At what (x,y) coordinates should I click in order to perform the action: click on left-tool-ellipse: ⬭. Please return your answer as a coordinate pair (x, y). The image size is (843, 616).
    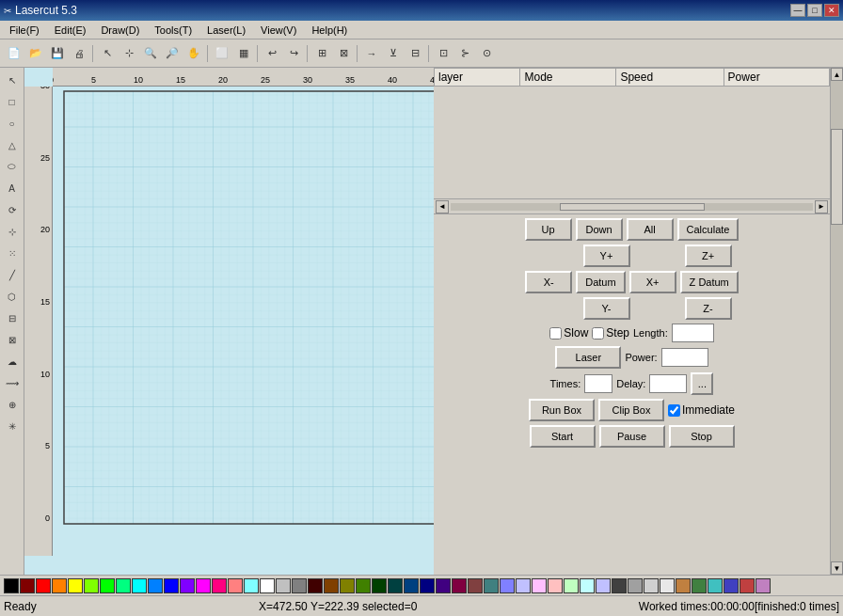
    Looking at the image, I should click on (12, 166).